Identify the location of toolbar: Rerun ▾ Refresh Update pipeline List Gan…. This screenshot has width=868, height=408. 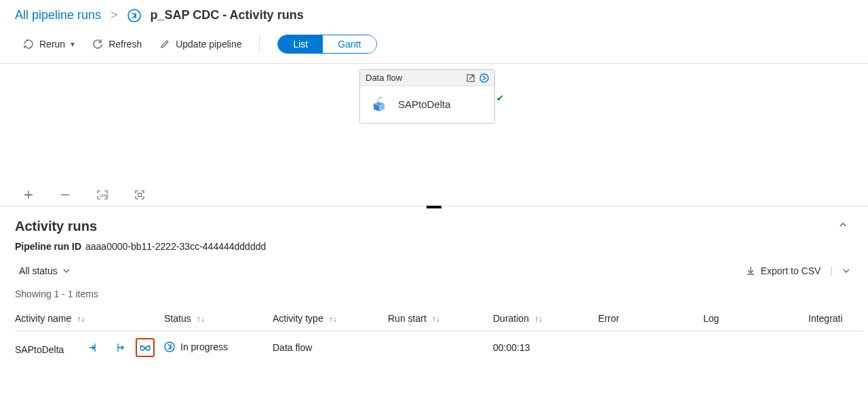
(434, 46).